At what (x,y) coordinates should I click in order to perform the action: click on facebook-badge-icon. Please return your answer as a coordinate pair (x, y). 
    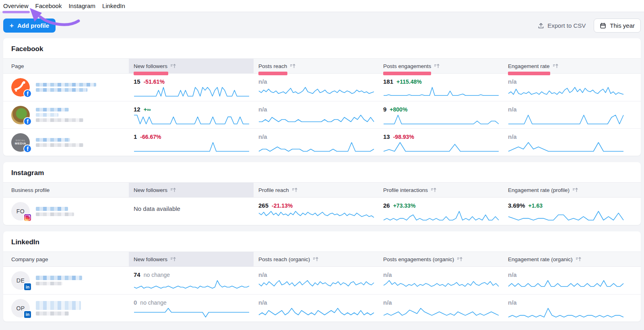
    Looking at the image, I should click on (27, 149).